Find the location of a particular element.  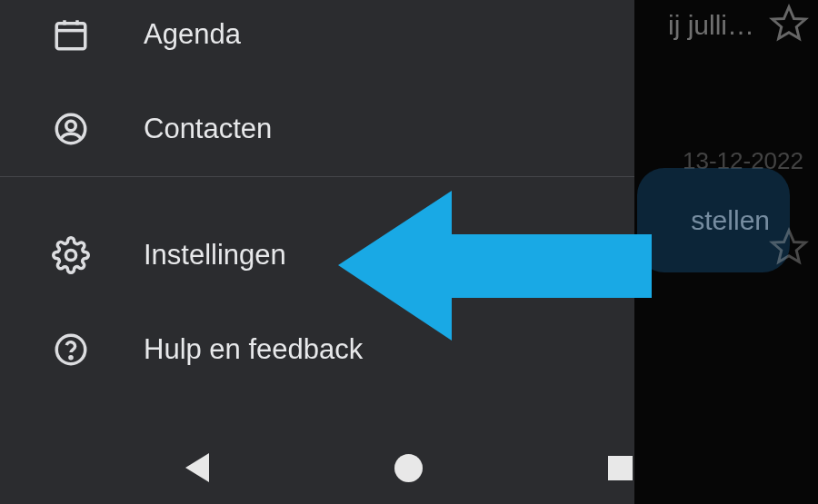

gear-icon is located at coordinates (71, 255).